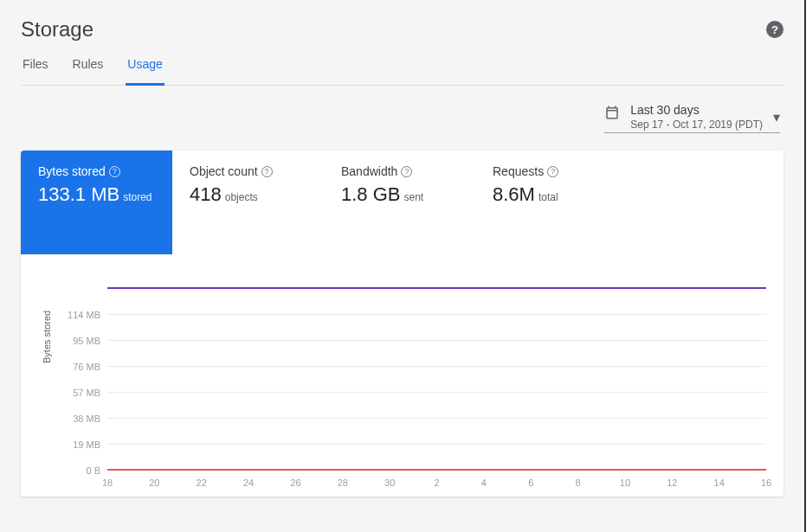 The height and width of the screenshot is (532, 806). What do you see at coordinates (202, 483) in the screenshot?
I see `x-tick-label: 22` at bounding box center [202, 483].